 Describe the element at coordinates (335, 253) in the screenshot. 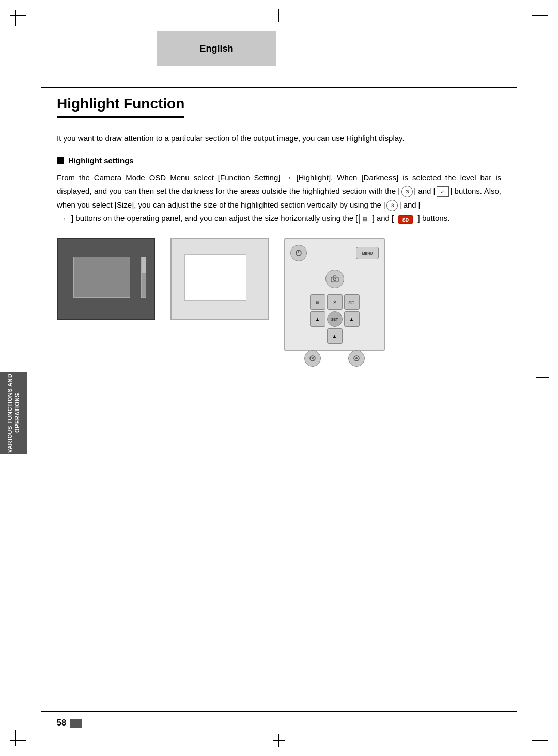

I see `panel-top-row: MENU` at that location.